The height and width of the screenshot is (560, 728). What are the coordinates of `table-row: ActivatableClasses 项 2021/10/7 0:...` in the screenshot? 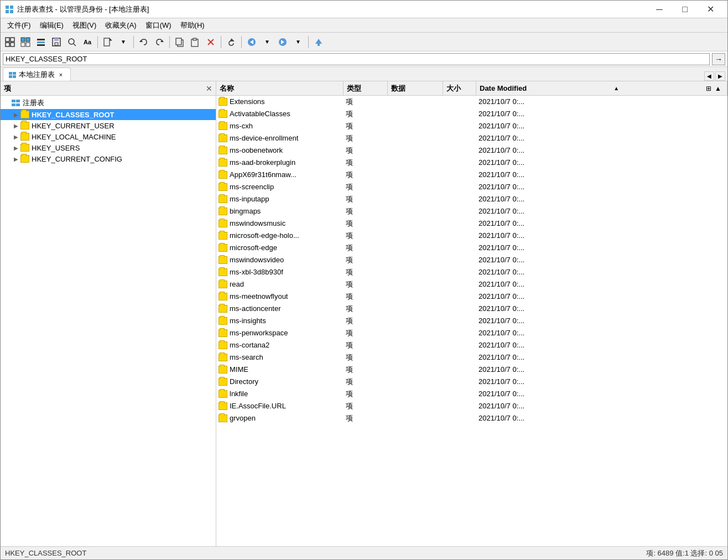 It's located at (472, 114).